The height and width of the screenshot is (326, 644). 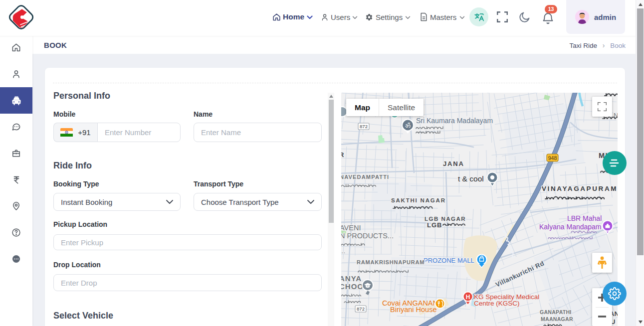 I want to click on svg-text:...: ..., so click(x=343, y=251).